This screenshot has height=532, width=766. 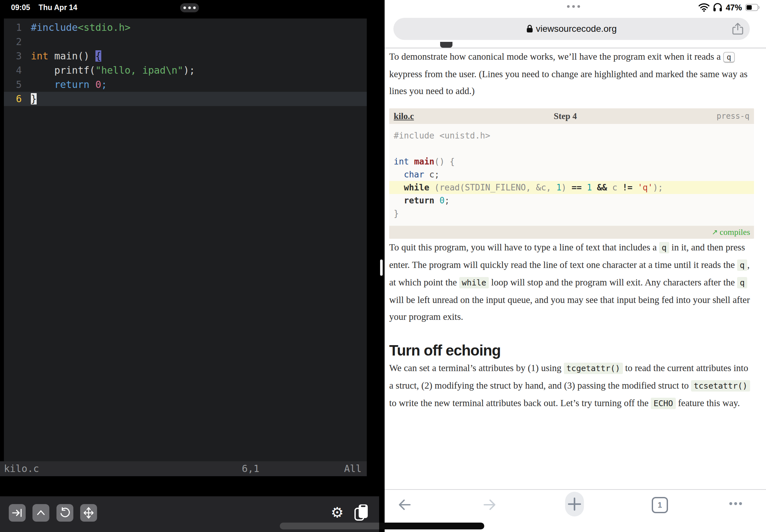 I want to click on code-line-highlighted: while (read(STDIN_FILENO, &c, 1) == 1 &&…, so click(x=572, y=187).